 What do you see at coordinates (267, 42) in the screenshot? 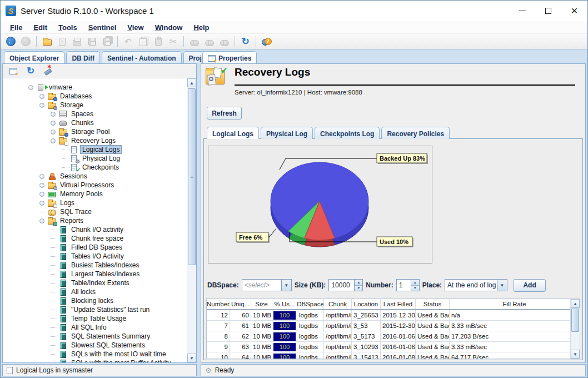
I see `help-search-button` at bounding box center [267, 42].